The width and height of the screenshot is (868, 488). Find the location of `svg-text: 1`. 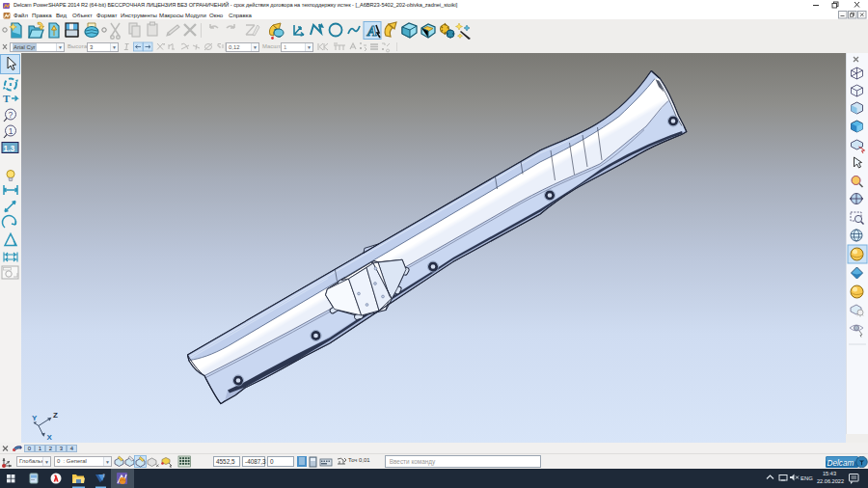

svg-text: 1 is located at coordinates (12, 131).